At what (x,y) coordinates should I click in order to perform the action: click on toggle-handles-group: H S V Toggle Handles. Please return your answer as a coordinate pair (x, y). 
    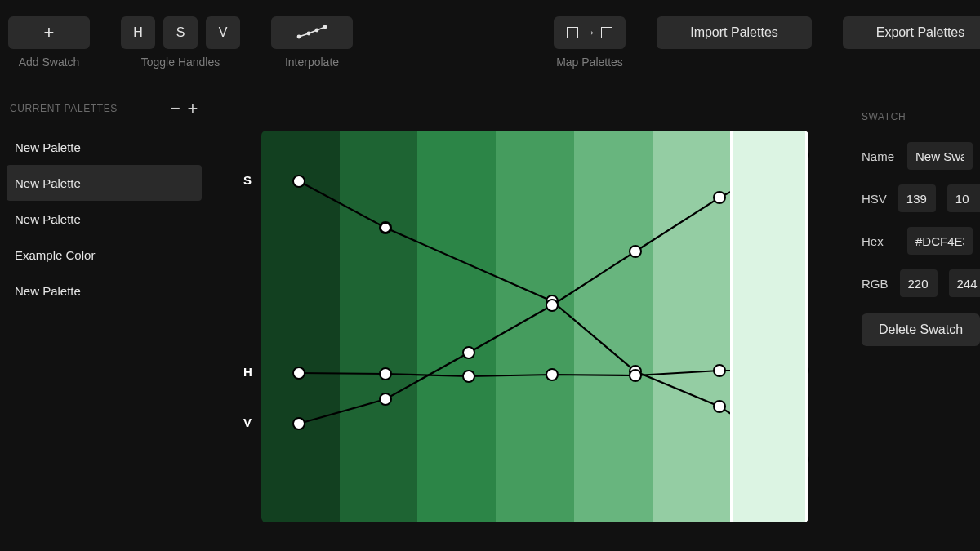
    Looking at the image, I should click on (180, 42).